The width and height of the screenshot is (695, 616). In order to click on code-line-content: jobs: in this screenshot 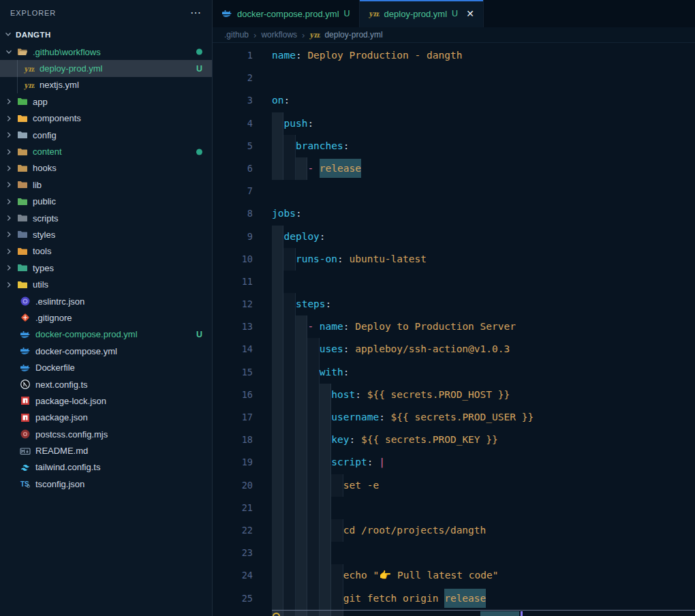, I will do `click(484, 214)`.